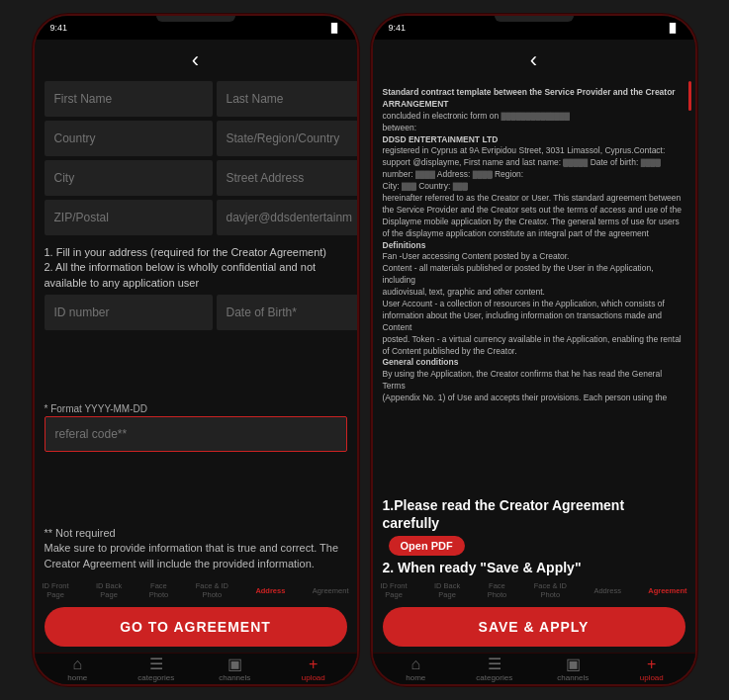 This screenshot has height=700, width=729. Describe the element at coordinates (235, 669) in the screenshot. I see `tab-channels-1: ▣ channels` at that location.